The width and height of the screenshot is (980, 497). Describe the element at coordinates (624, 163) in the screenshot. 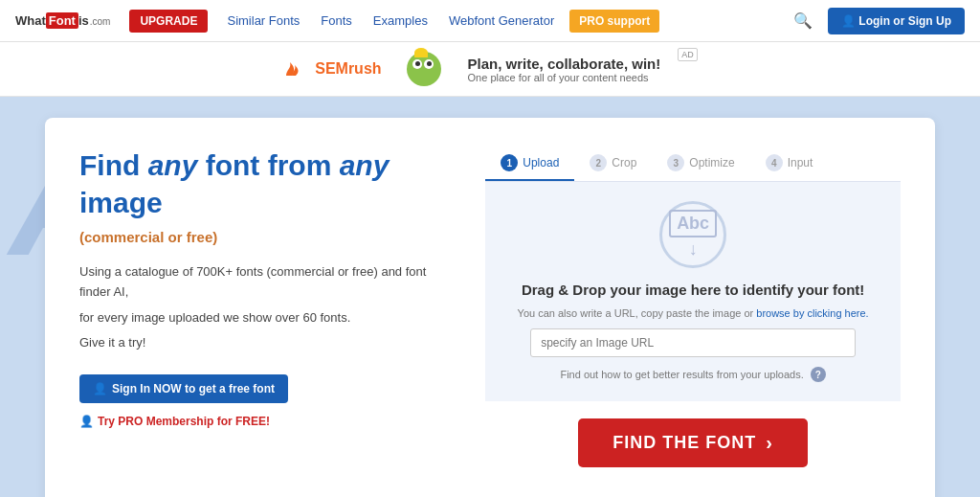

I see `step-label-crop: Crop` at that location.